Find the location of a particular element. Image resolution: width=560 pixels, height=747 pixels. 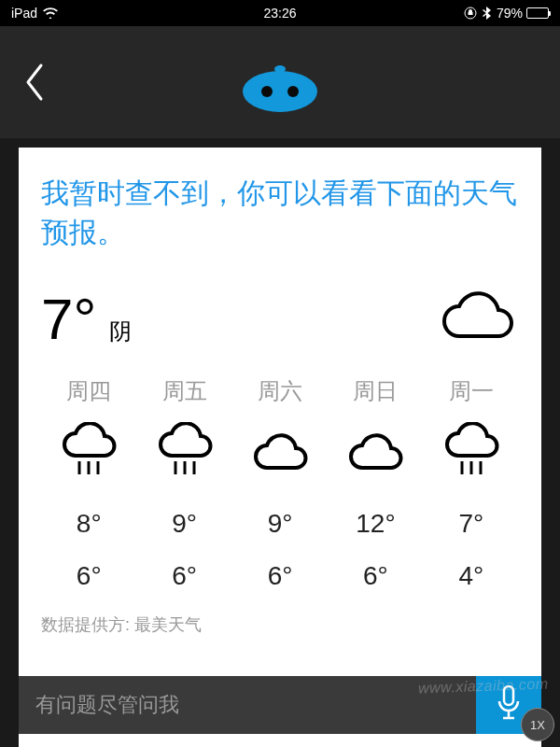

day-label: 周六 is located at coordinates (280, 391).